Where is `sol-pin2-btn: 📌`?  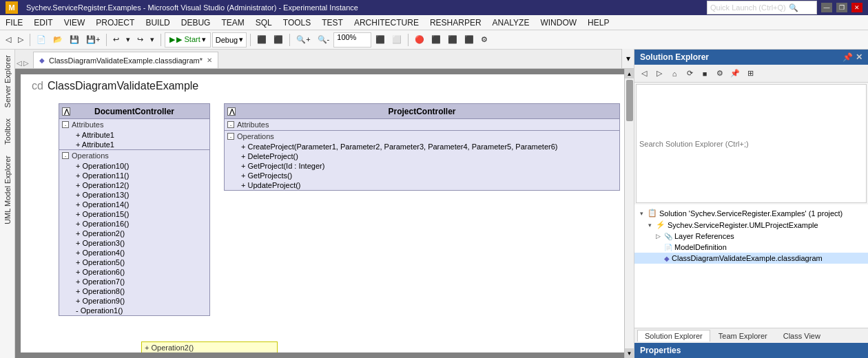 sol-pin2-btn: 📌 is located at coordinates (735, 74).